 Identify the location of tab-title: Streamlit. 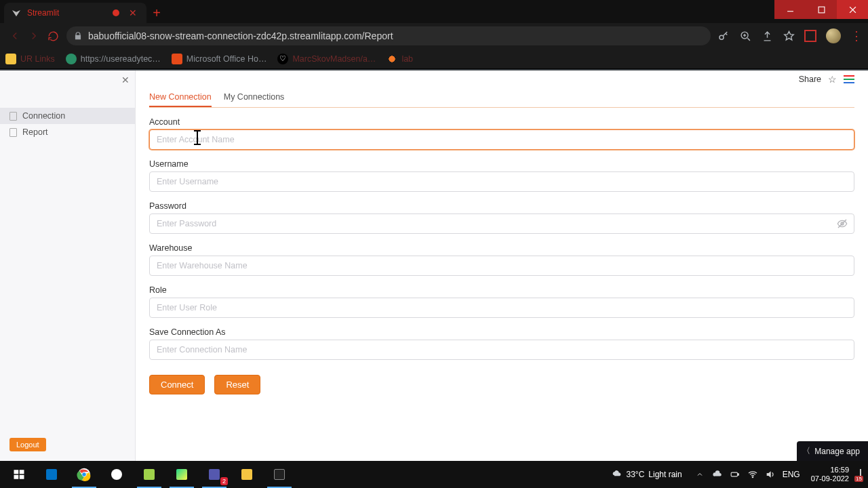
(70, 13).